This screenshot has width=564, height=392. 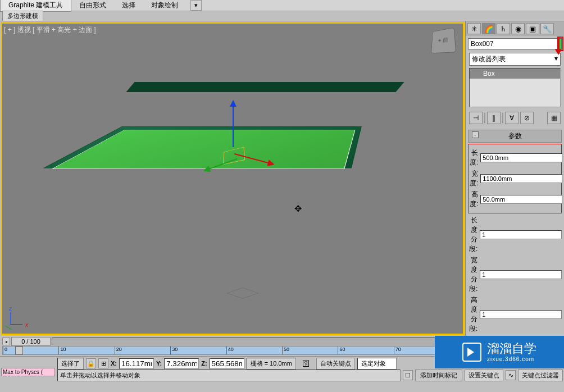 I want to click on watermark: 溜溜自学 zixue.3d66.com, so click(x=499, y=352).